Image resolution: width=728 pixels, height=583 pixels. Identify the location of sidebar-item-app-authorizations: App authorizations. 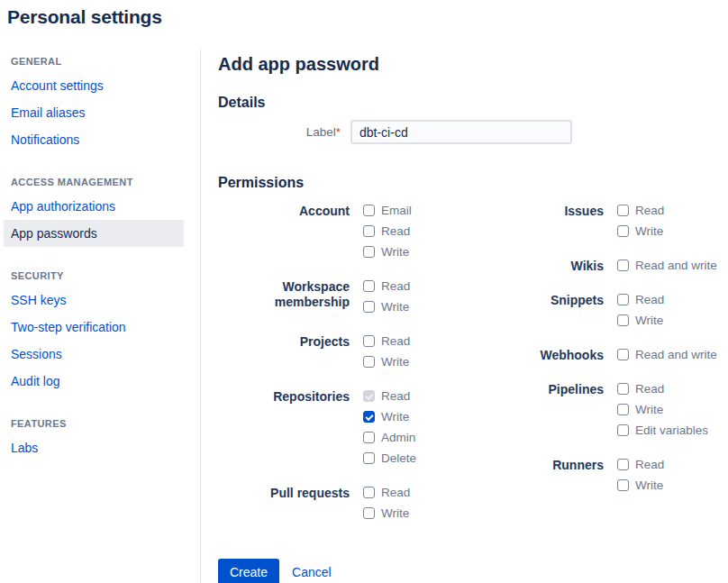
(94, 206).